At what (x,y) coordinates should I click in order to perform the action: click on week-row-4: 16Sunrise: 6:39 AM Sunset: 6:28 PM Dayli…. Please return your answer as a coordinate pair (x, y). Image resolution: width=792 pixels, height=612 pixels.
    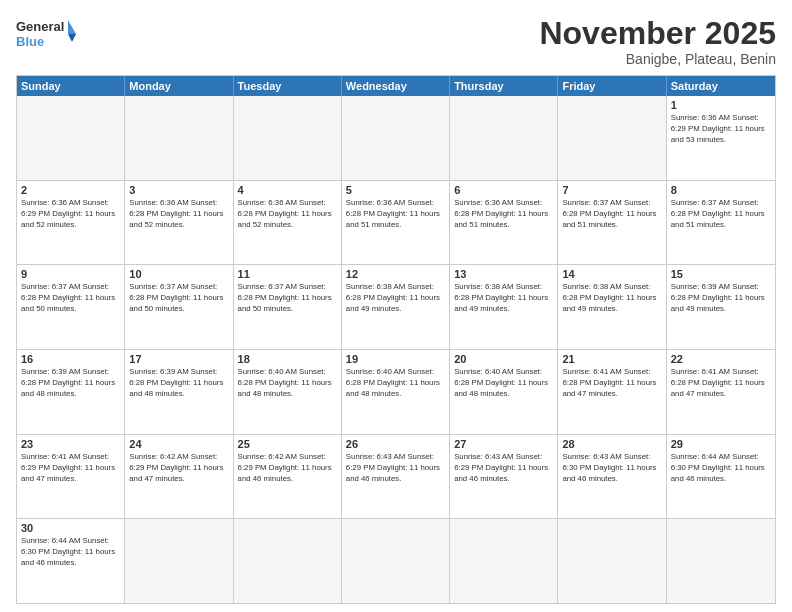
    Looking at the image, I should click on (396, 392).